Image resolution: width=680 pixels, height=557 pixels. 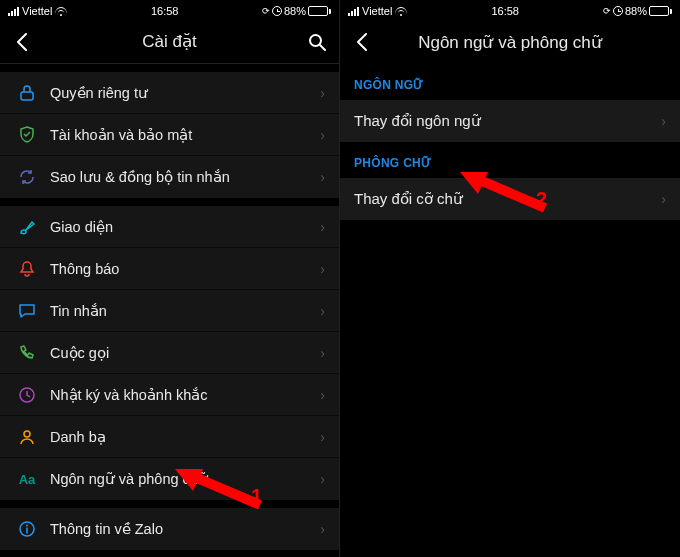 What do you see at coordinates (185, 135) in the screenshot?
I see `row-label: Tài khoản và bảo mật` at bounding box center [185, 135].